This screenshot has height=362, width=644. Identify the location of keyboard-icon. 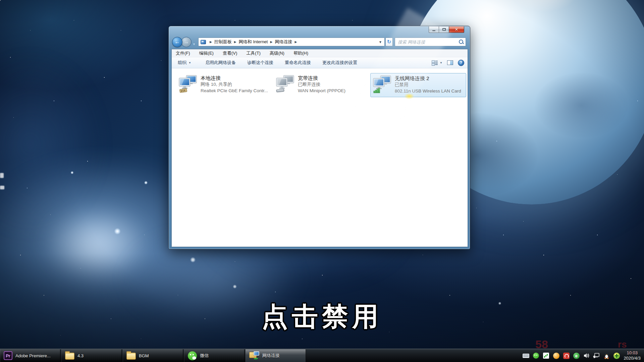
(526, 356).